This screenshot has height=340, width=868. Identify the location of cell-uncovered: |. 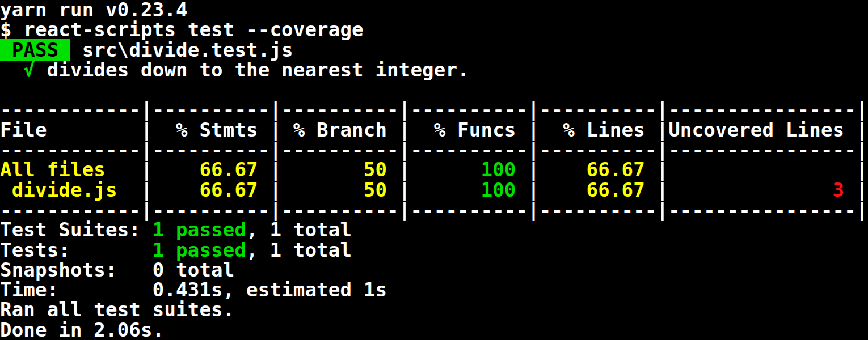
(768, 169).